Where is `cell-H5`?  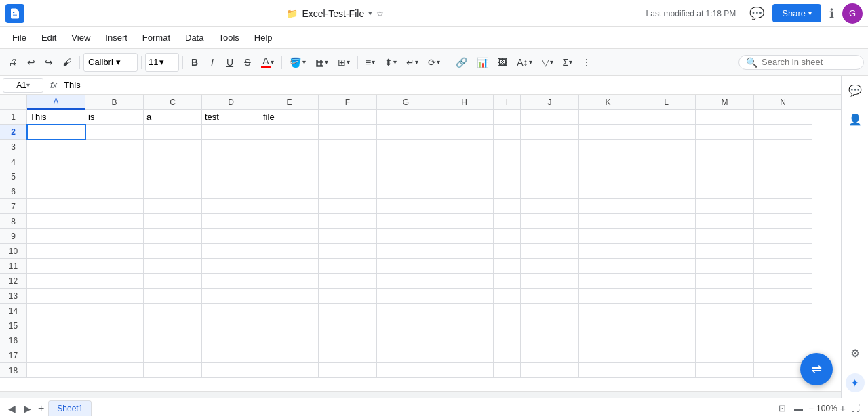
cell-H5 is located at coordinates (465, 177).